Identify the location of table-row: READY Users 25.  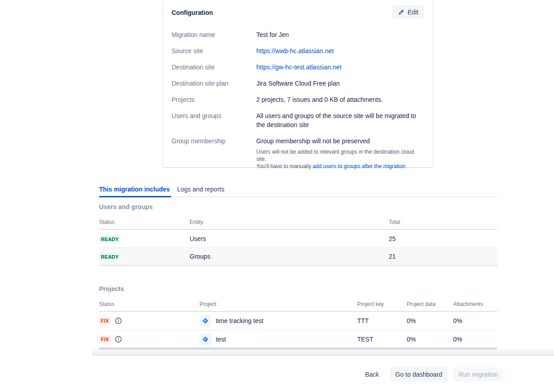
(298, 239).